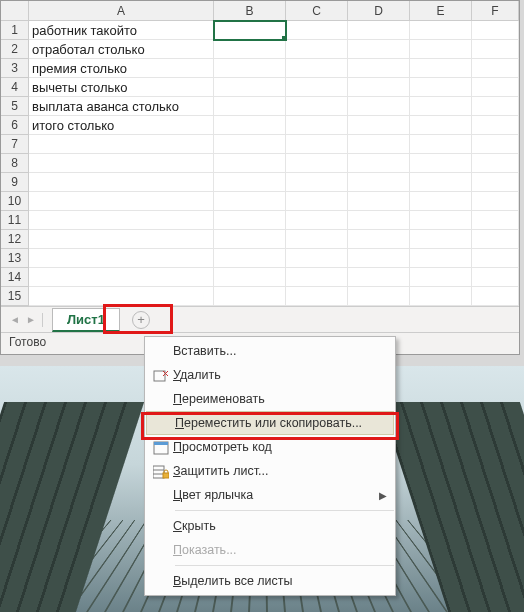  Describe the element at coordinates (379, 202) in the screenshot. I see `cell-D10` at that location.